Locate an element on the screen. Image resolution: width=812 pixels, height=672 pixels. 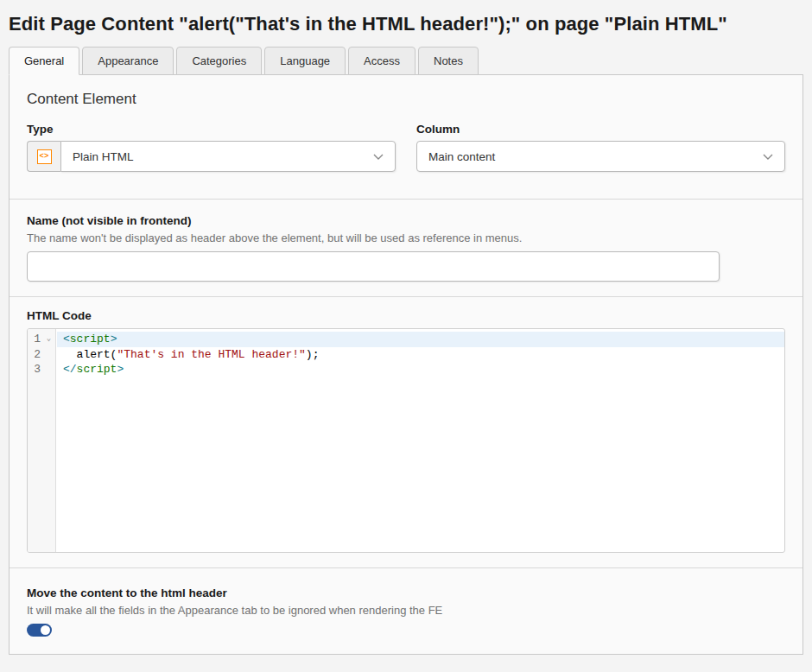
name-label: Name (not visible in frontend) is located at coordinates (406, 221).